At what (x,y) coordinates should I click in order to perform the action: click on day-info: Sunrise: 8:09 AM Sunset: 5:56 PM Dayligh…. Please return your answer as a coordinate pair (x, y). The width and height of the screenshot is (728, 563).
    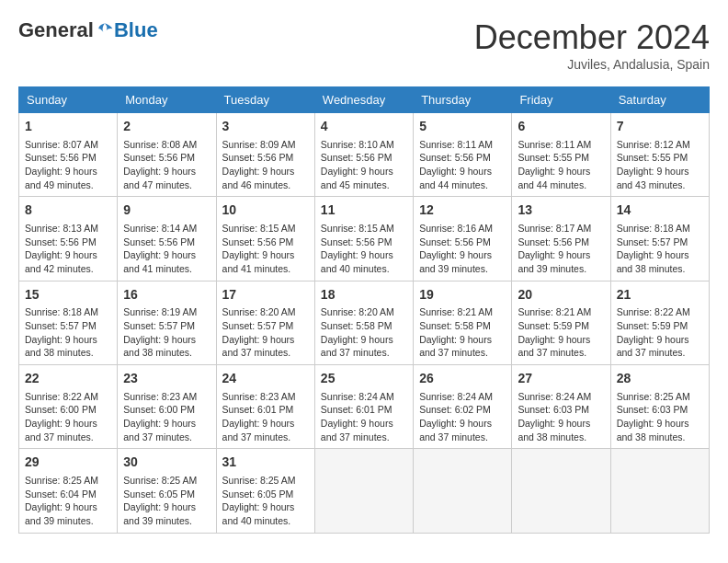
    Looking at the image, I should click on (266, 166).